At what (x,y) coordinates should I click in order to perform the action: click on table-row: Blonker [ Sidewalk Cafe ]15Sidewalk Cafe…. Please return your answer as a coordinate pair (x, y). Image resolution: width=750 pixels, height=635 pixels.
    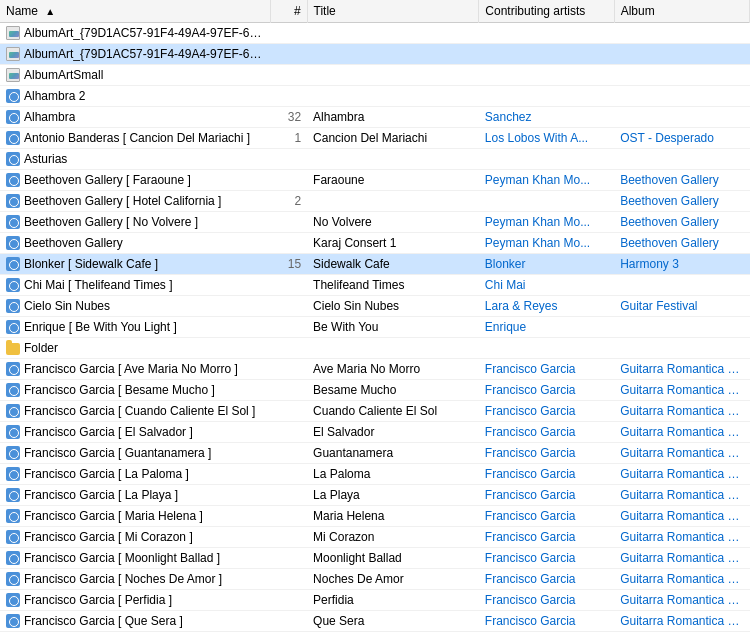
    Looking at the image, I should click on (375, 264).